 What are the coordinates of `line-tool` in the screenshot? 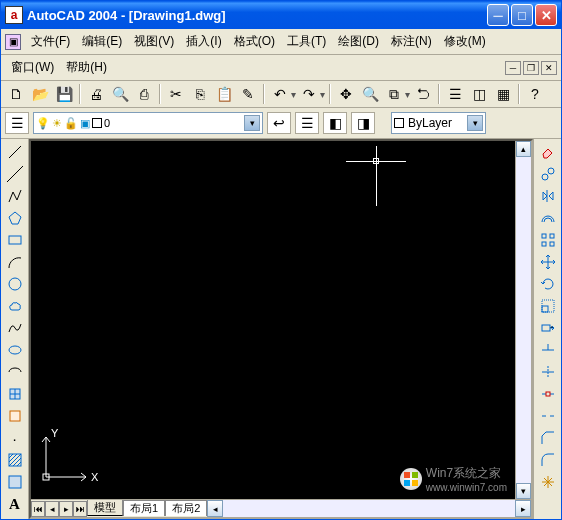 It's located at (15, 152).